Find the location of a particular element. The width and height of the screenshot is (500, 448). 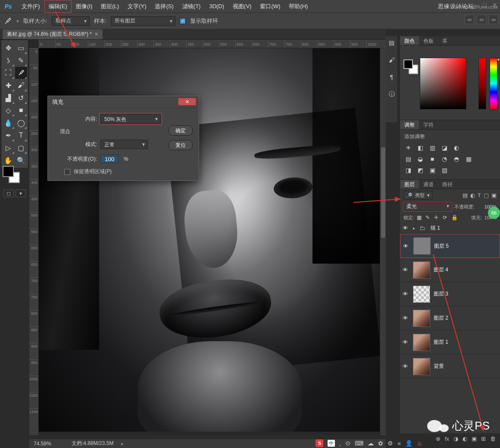

menu-edit: 编辑(E) is located at coordinates (58, 6).